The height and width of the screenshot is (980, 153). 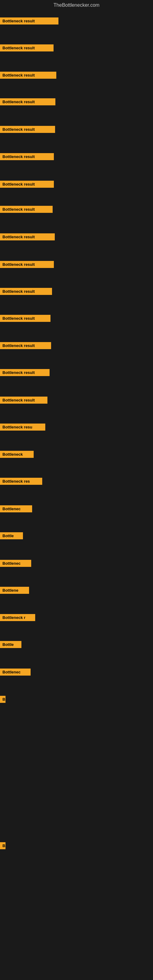 I want to click on bottleneck-result-item: Bottlene, so click(x=14, y=590).